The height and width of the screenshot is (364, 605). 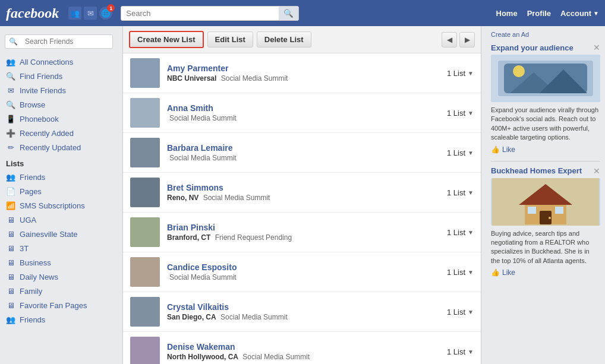 I want to click on friend-info: Bret Simmons Reno, NV Social Media Summi…, so click(x=303, y=192).